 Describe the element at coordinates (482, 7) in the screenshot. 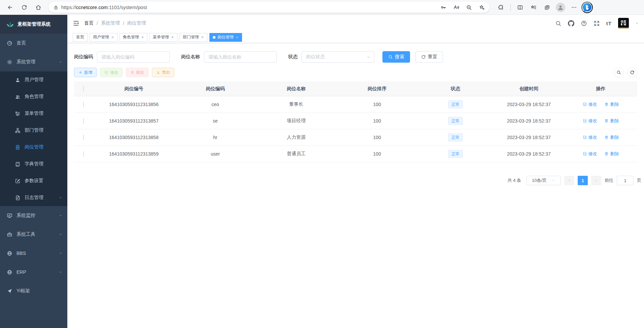

I see `favorite-add-icon` at that location.